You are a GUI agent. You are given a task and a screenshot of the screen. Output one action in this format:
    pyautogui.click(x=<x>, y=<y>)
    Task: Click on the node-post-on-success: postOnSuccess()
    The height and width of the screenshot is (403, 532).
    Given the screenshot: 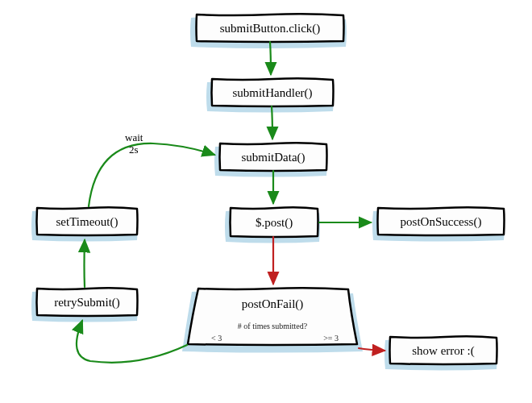 What is the action you would take?
    pyautogui.click(x=438, y=224)
    